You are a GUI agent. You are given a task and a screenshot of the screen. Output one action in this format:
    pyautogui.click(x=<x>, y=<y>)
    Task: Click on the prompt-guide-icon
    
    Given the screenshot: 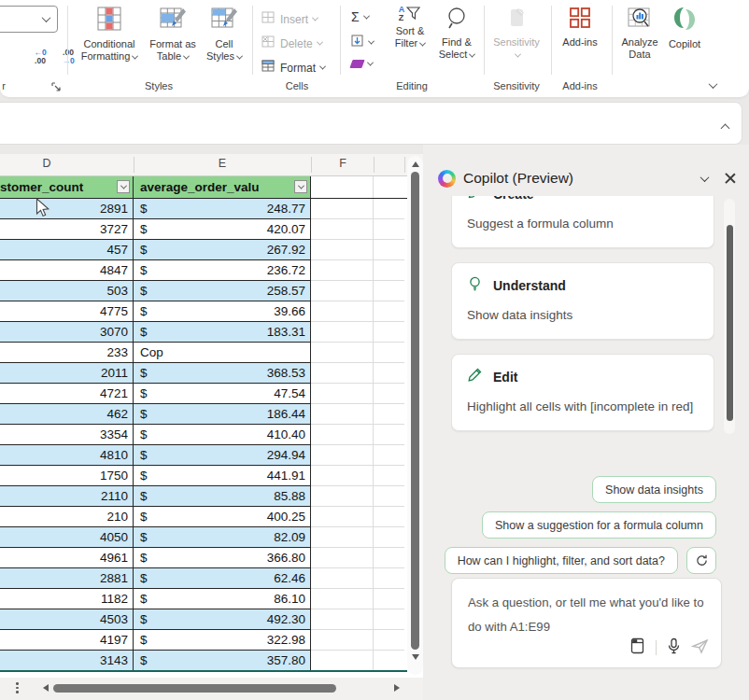 What is the action you would take?
    pyautogui.click(x=637, y=648)
    